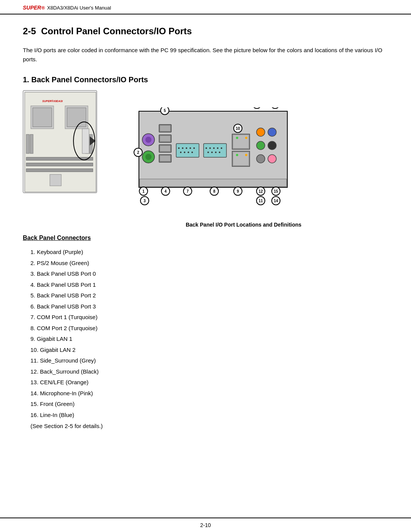 This screenshot has height=532, width=411. Describe the element at coordinates (261, 191) in the screenshot. I see `svg-text: 12` at that location.